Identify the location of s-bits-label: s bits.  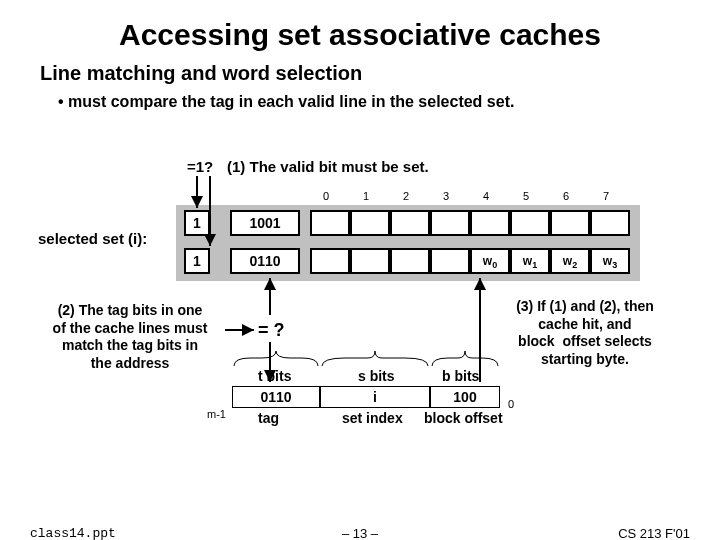
(376, 376).